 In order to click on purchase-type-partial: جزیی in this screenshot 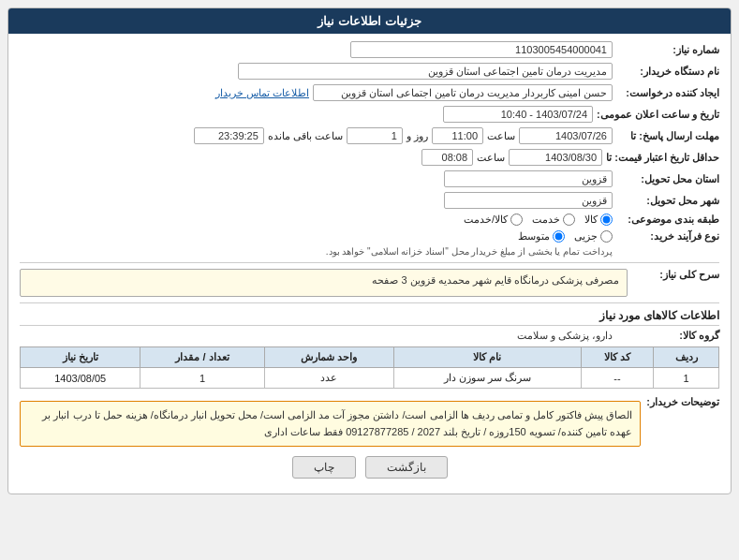, I will do `click(594, 236)`.